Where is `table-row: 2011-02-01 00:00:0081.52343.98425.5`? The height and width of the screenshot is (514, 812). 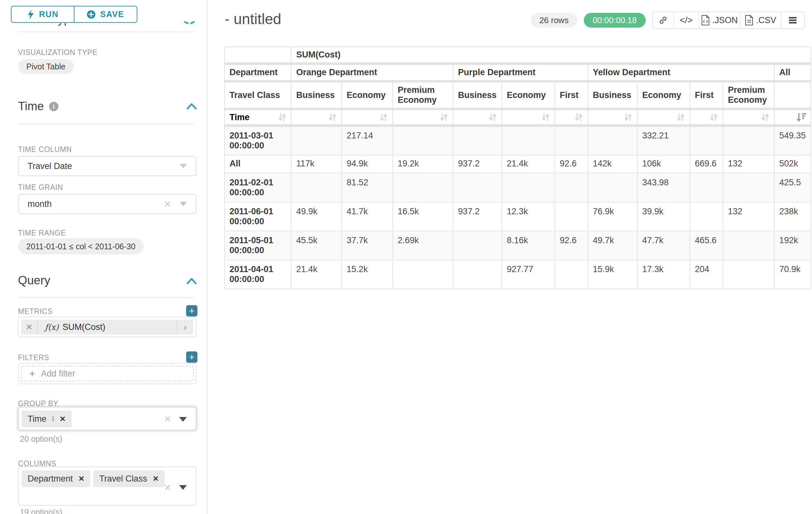 table-row: 2011-02-01 00:00:0081.52343.98425.5 is located at coordinates (518, 188).